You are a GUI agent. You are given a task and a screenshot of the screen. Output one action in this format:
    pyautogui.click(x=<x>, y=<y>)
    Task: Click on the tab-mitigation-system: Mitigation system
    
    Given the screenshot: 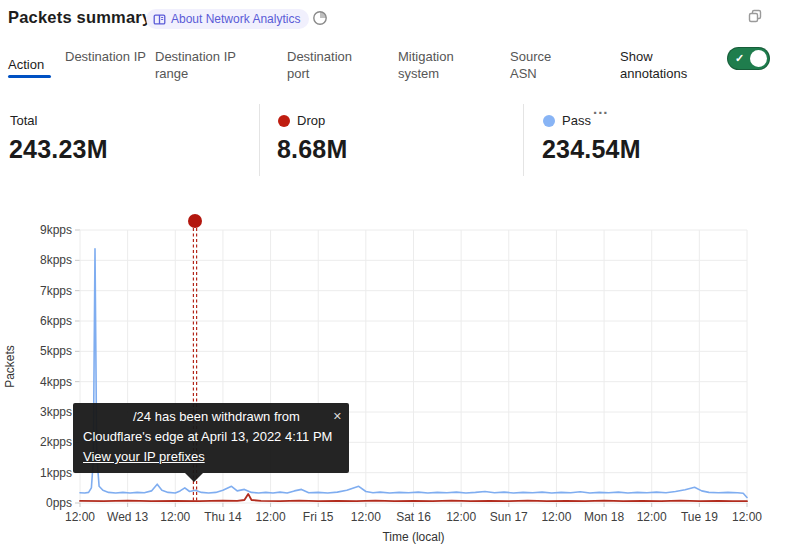 What is the action you would take?
    pyautogui.click(x=435, y=65)
    